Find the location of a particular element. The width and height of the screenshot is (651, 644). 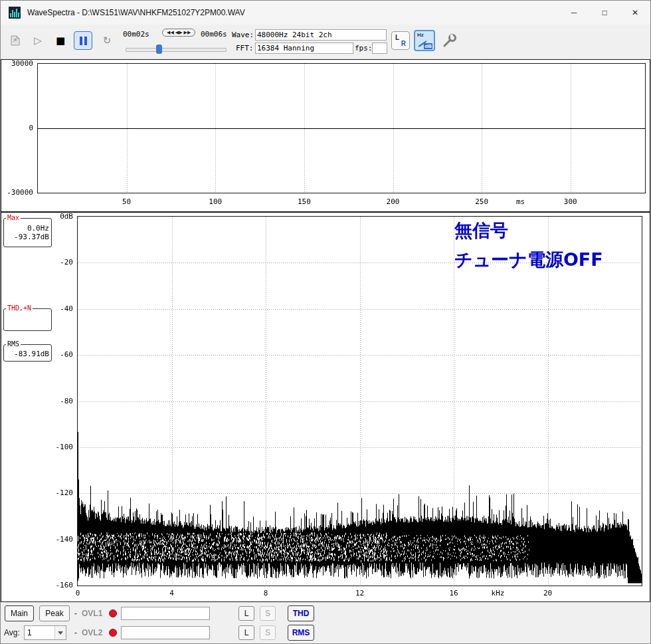

wave-format-field is located at coordinates (321, 35).